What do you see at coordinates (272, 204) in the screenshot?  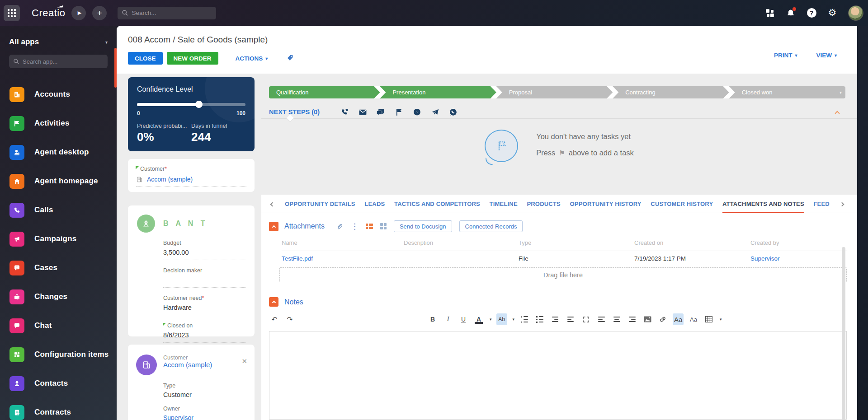 I see `tabs-scroll-left` at bounding box center [272, 204].